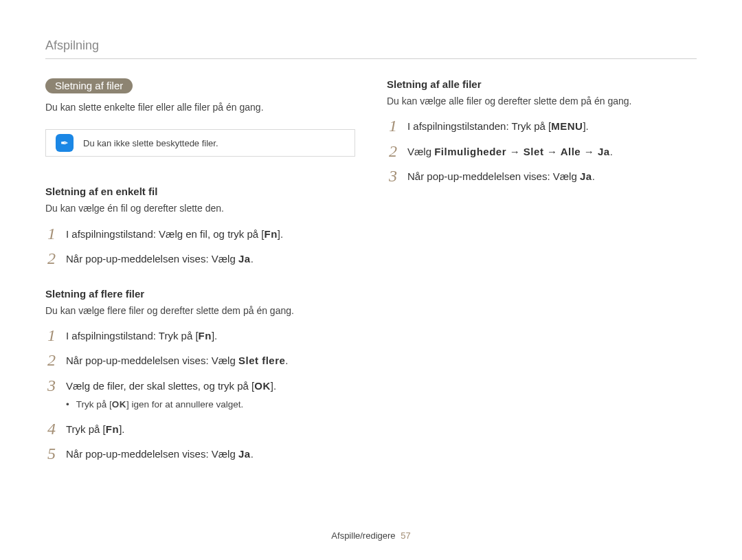 This screenshot has width=742, height=560. What do you see at coordinates (201, 394) in the screenshot?
I see `sec2-steps: 1 I afspilningstilstand: Tryk på [Fn]. 2…` at bounding box center [201, 394].